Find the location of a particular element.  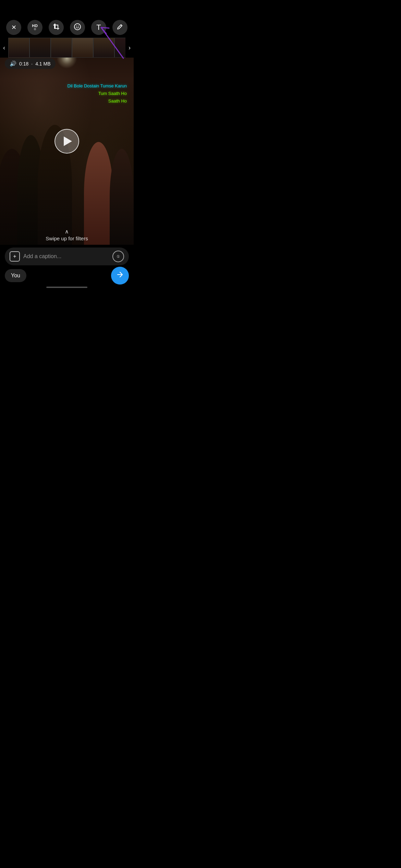

send-button is located at coordinates (120, 276).